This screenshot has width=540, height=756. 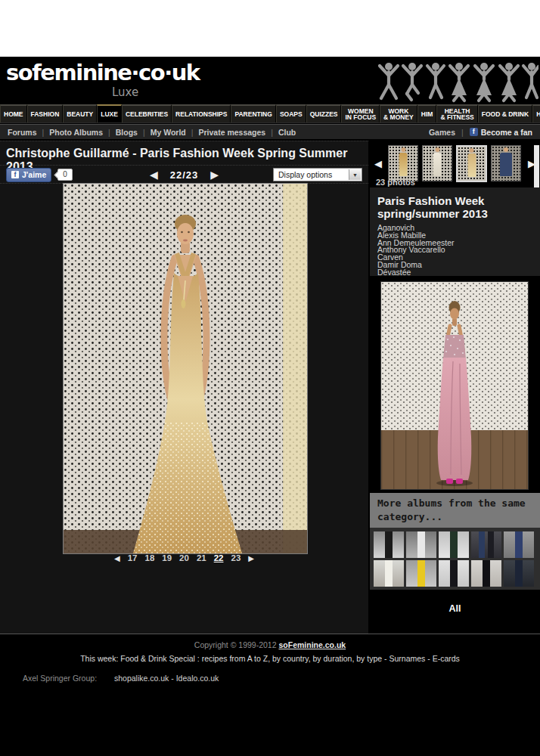 I want to click on subnav-blogs: Blogs, so click(x=120, y=132).